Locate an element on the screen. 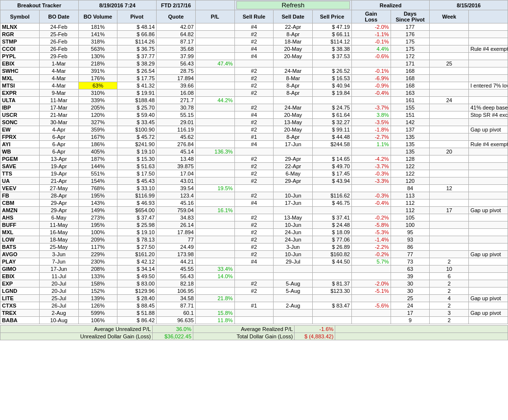  cell-sell-price: $ 37.53 is located at coordinates (332, 57).